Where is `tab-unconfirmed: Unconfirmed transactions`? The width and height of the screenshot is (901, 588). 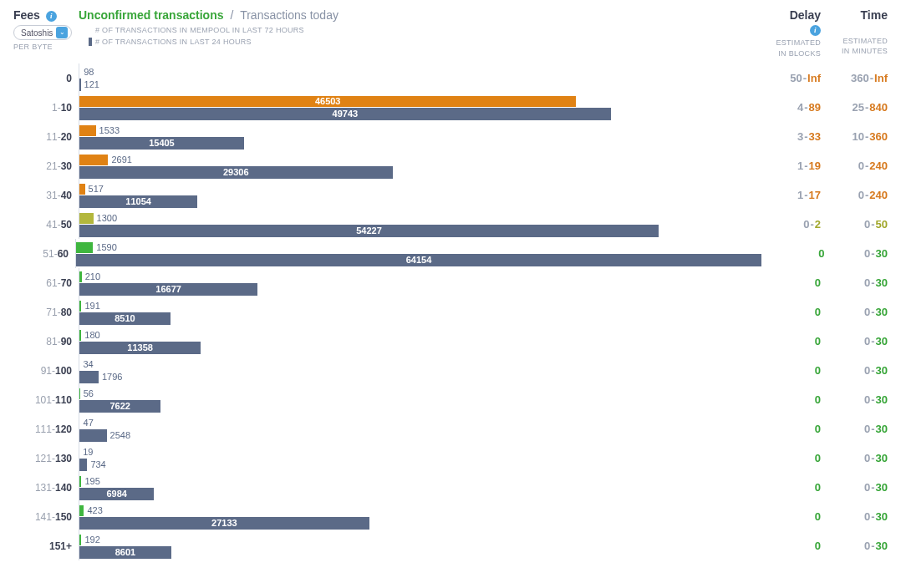
tab-unconfirmed: Unconfirmed transactions is located at coordinates (150, 15).